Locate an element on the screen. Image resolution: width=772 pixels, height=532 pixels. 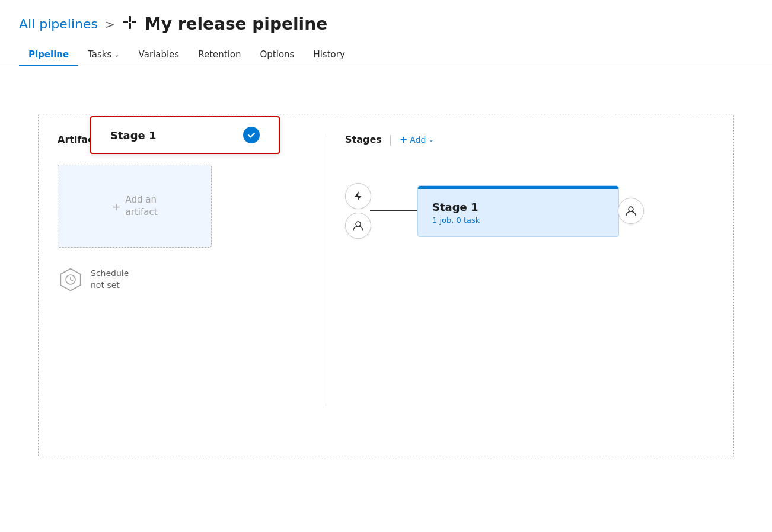
tab-history: History is located at coordinates (328, 55).